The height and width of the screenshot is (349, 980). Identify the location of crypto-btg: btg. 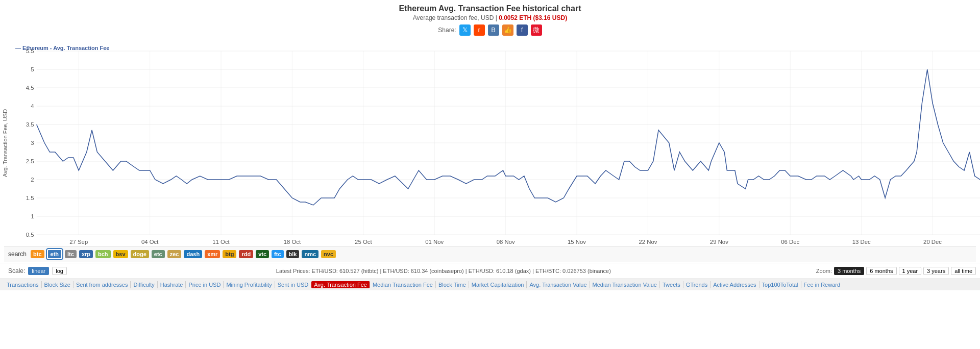
(230, 254).